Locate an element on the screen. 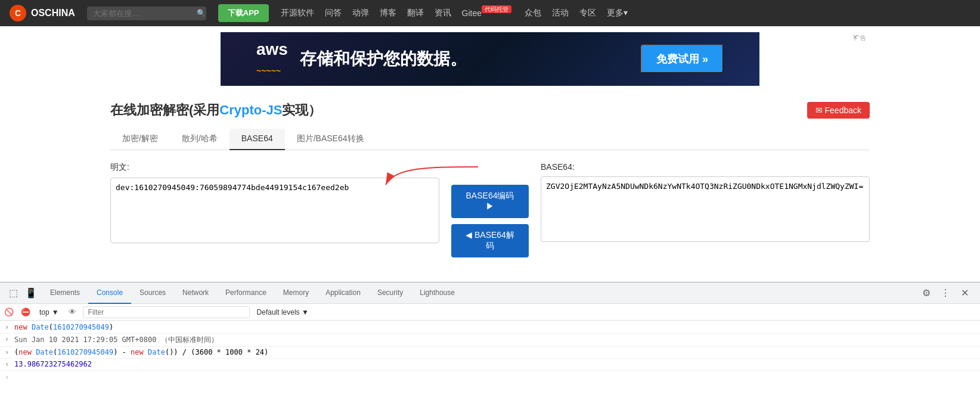 The image size is (980, 413). page-title-row: 在线加密解密(采用Crypto-JS实现） ✉ Feedback is located at coordinates (490, 110).